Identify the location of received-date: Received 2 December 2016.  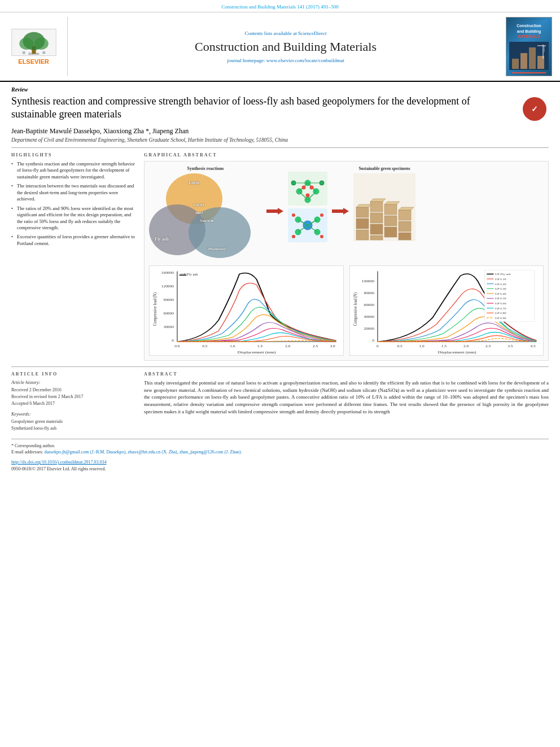
(73, 390).